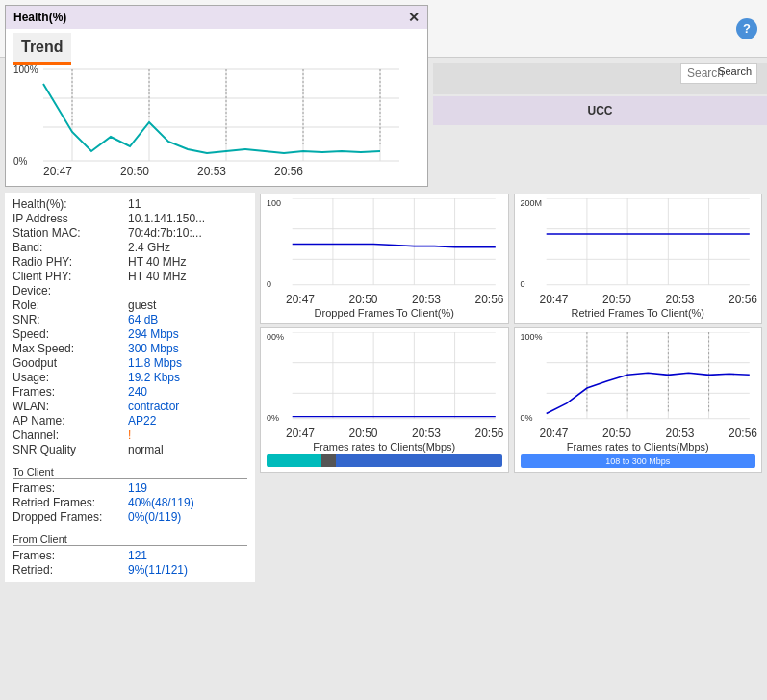 This screenshot has height=700, width=767. Describe the element at coordinates (154, 517) in the screenshot. I see `to-client-dropped-val: 0%(0/119)` at that location.